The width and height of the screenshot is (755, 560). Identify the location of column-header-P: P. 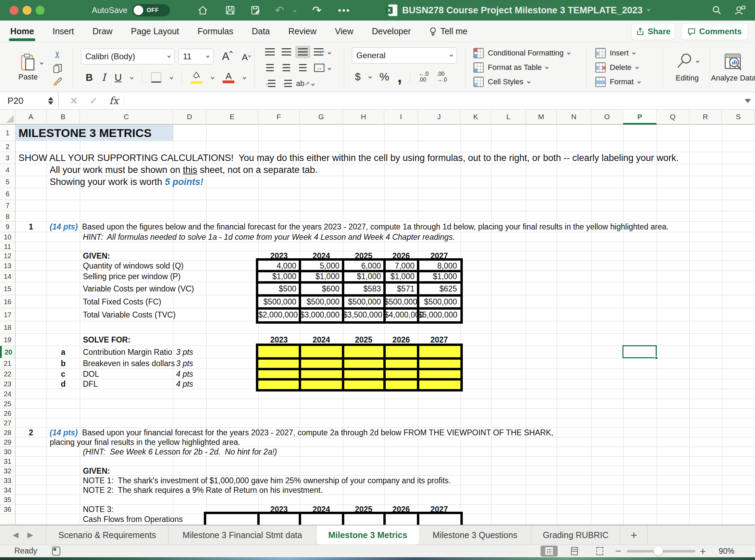
(640, 117).